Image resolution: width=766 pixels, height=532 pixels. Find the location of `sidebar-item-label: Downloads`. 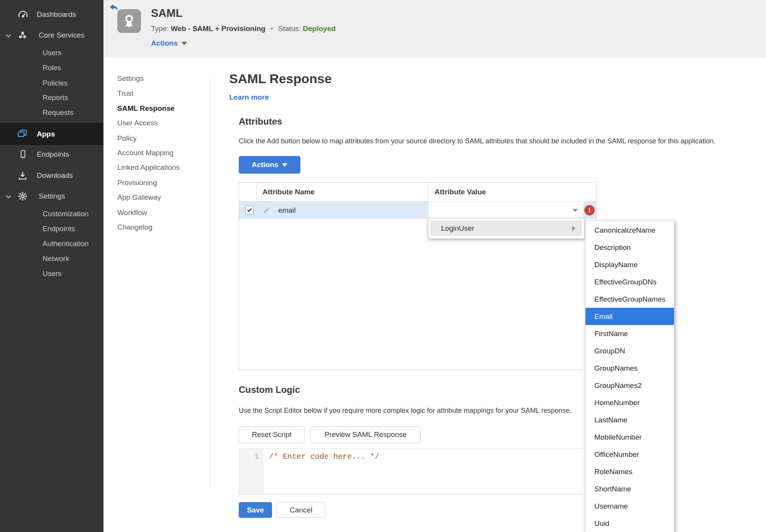

sidebar-item-label: Downloads is located at coordinates (55, 176).